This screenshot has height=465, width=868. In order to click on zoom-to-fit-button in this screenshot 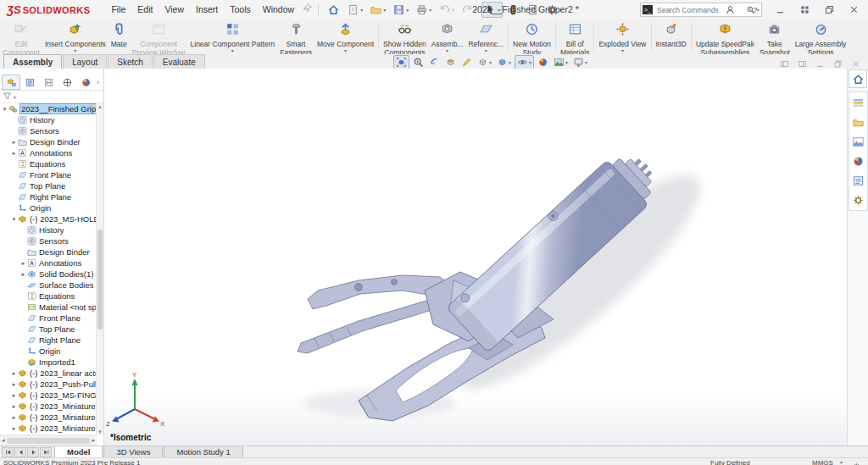, I will do `click(402, 63)`.